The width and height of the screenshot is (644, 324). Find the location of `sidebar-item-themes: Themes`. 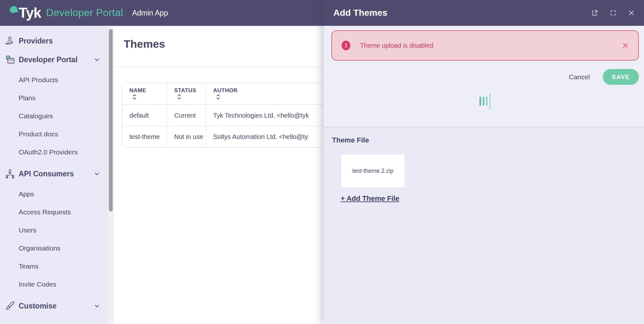

sidebar-item-themes: Themes is located at coordinates (54, 320).